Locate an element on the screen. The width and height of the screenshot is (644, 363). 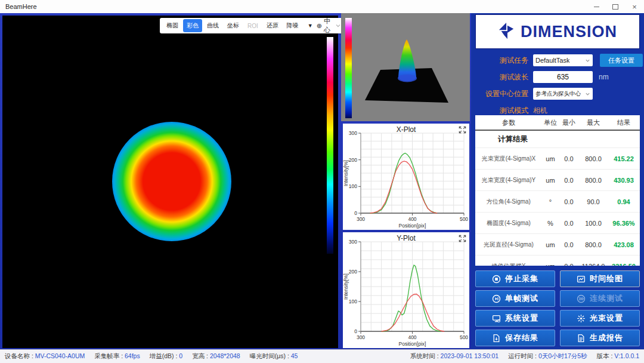
intensity-colorbar is located at coordinates (330, 146).